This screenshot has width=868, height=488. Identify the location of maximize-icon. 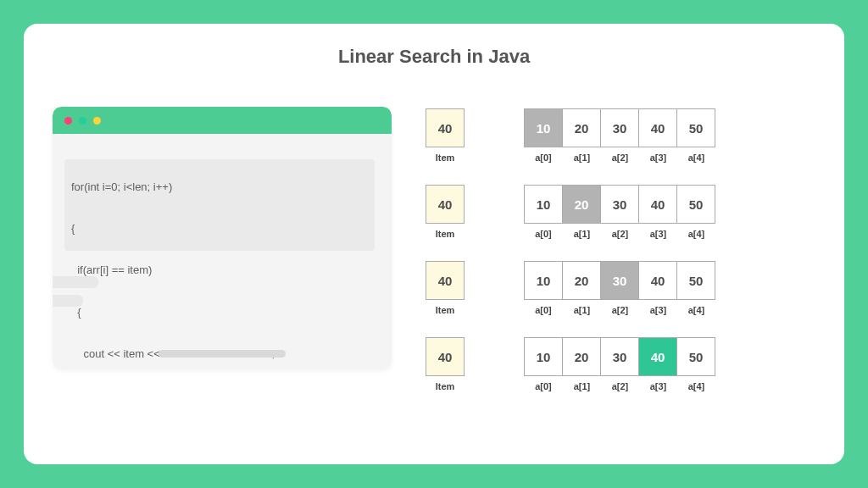
(97, 120).